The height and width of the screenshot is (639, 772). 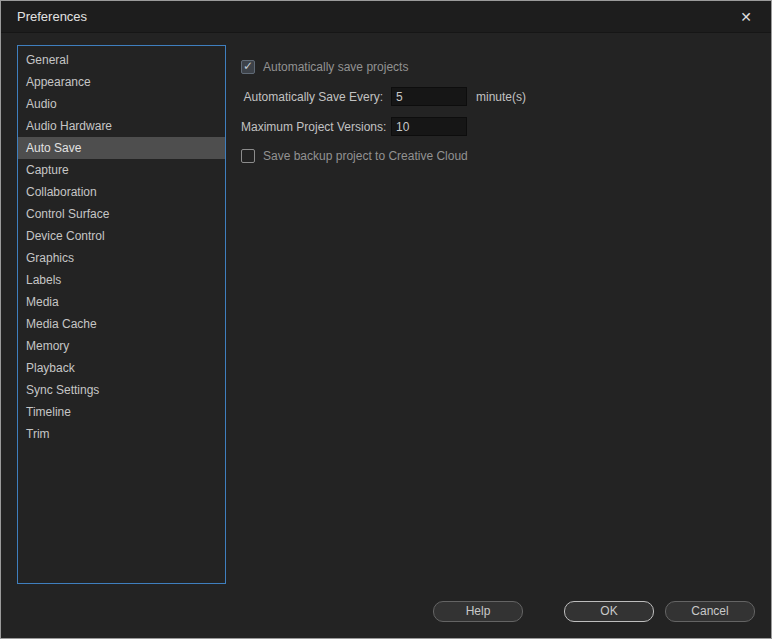 I want to click on close-icon: ✕, so click(x=746, y=17).